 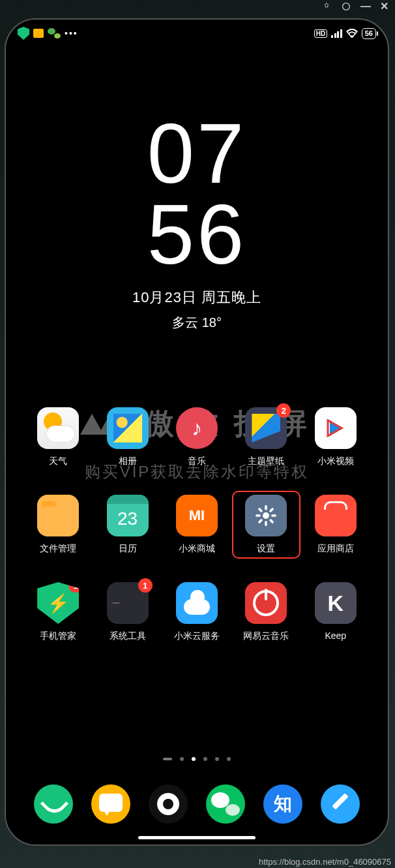 I want to click on app-app-store: 应用商店, so click(x=336, y=525).